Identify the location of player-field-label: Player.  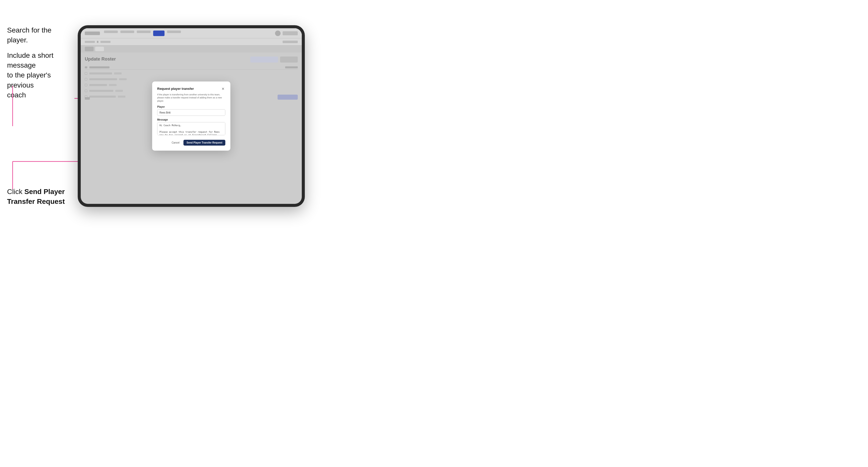
(191, 107).